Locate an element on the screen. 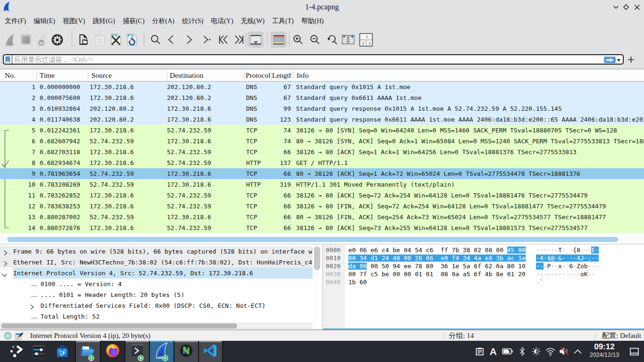 Image resolution: width=644 pixels, height=362 pixels. capture-start-button is located at coordinates (10, 40).